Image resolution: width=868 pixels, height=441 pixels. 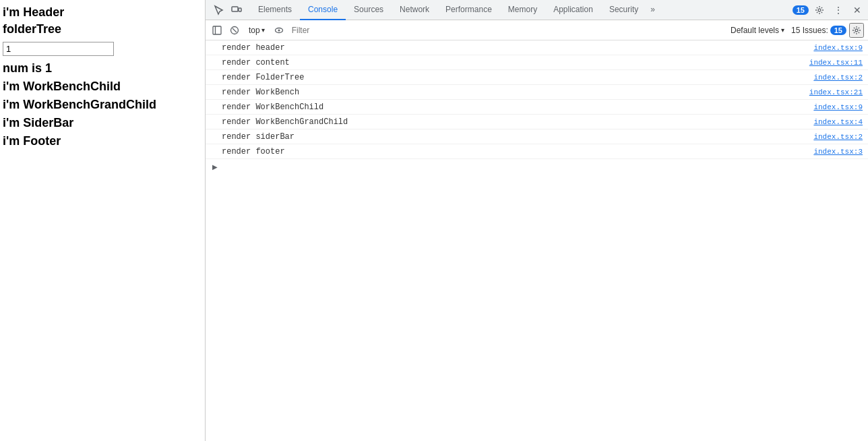 I want to click on tab-icons-group, so click(x=228, y=10).